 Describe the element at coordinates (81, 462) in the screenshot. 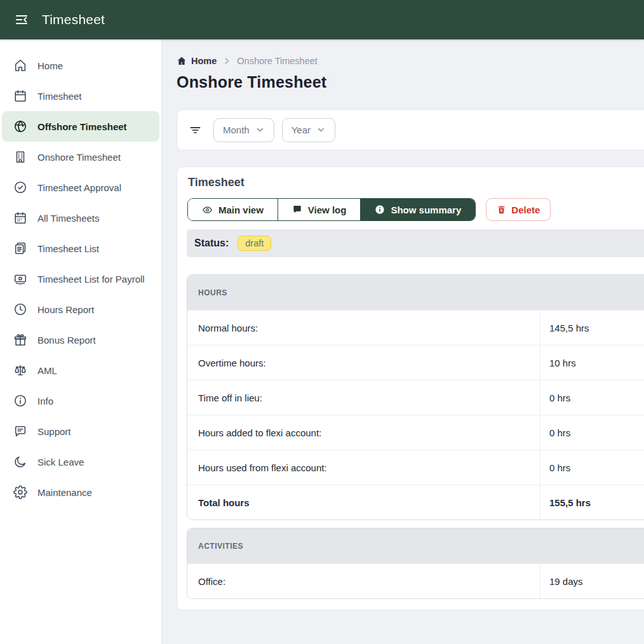

I see `sidebar-item-sick-leave: Sick Leave` at that location.